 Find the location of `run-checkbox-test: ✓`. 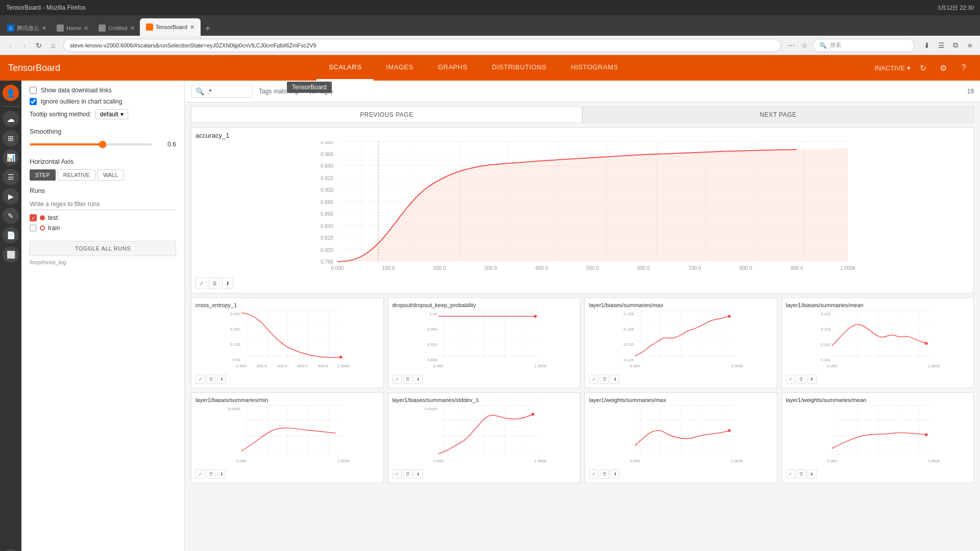

run-checkbox-test: ✓ is located at coordinates (33, 218).